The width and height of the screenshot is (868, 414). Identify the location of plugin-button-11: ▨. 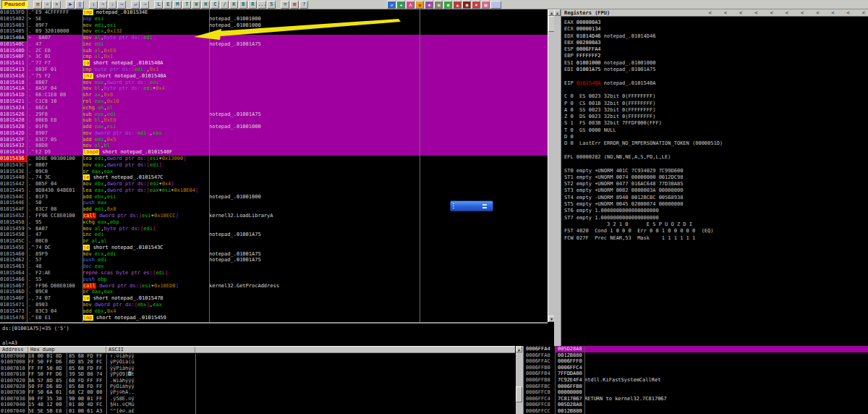
(485, 4).